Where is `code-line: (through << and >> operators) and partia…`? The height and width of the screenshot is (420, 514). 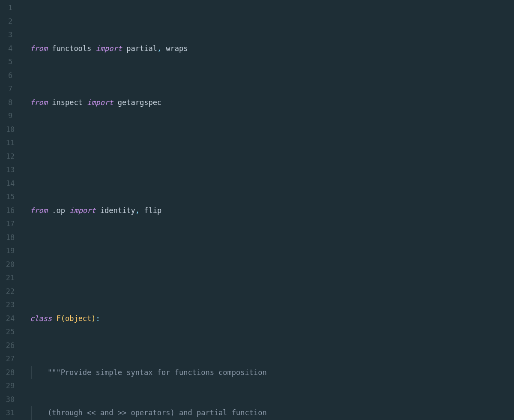
code-line: (through << and >> operators) and partia… is located at coordinates (192, 413).